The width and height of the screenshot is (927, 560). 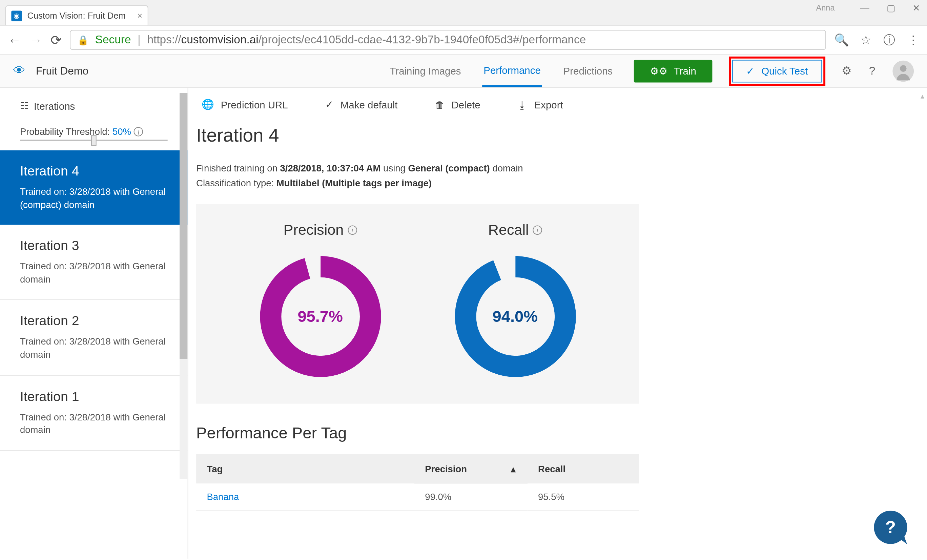 I want to click on back-icon: ←, so click(x=15, y=40).